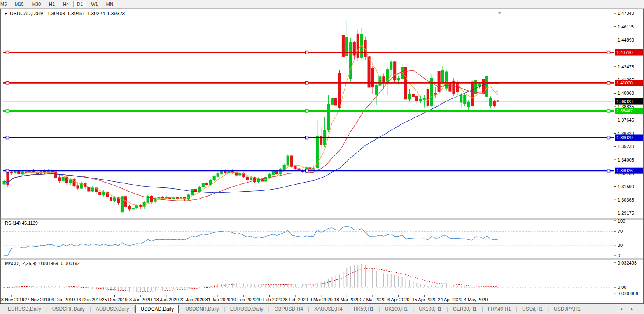 The width and height of the screenshot is (644, 314). Describe the element at coordinates (625, 171) in the screenshot. I see `price-label-text: 1.33026` at that location.